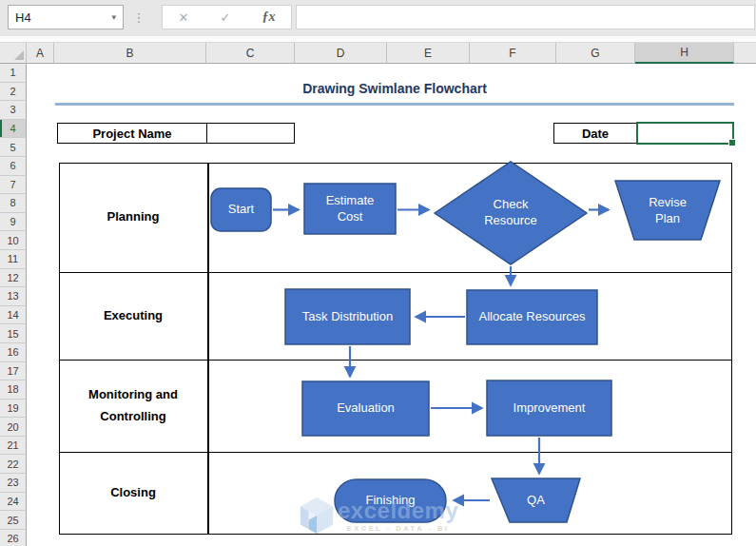 The image size is (756, 546). What do you see at coordinates (251, 53) in the screenshot?
I see `column-header-C: C` at bounding box center [251, 53].